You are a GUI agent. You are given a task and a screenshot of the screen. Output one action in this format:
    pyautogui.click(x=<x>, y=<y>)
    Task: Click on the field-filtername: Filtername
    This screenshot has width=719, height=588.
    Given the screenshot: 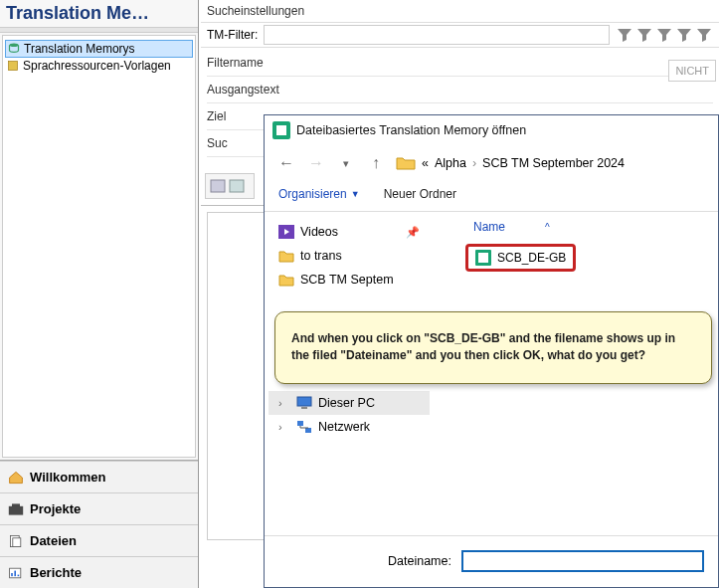 What is the action you would take?
    pyautogui.click(x=459, y=64)
    